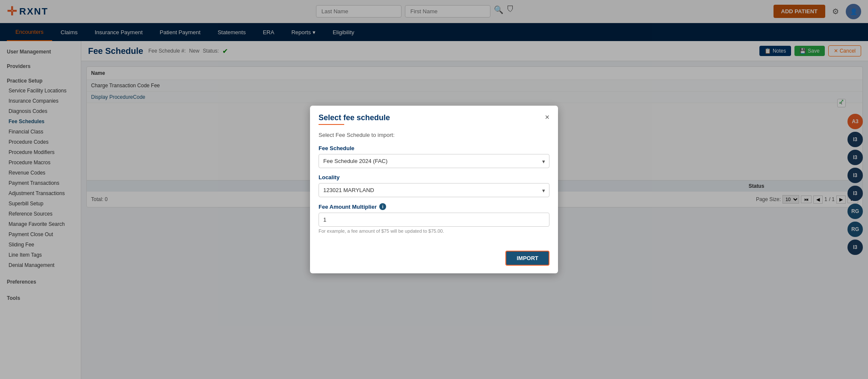 This screenshot has width=868, height=379. What do you see at coordinates (547, 117) in the screenshot?
I see `modal-close-button: ×` at bounding box center [547, 117].